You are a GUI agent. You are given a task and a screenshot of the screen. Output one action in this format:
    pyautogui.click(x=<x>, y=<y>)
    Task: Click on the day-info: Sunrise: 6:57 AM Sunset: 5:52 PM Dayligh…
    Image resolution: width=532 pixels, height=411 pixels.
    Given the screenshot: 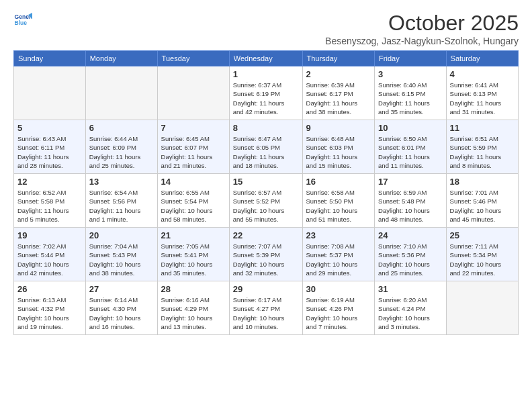 What is the action you would take?
    pyautogui.click(x=266, y=205)
    